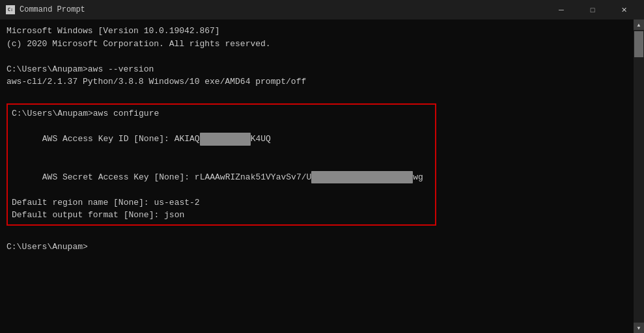 The image size is (644, 333). Describe the element at coordinates (225, 139) in the screenshot. I see `access-key-blurred: ██████████` at that location.